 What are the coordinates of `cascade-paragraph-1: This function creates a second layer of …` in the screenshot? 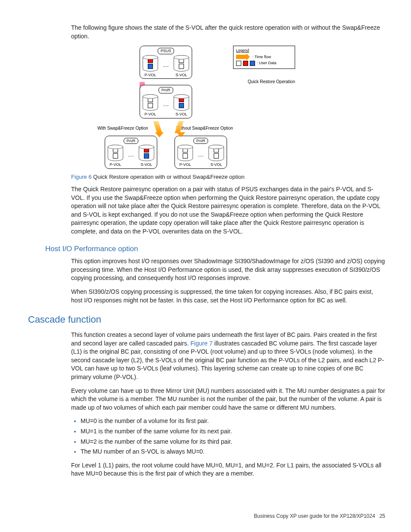 It's located at (228, 356).